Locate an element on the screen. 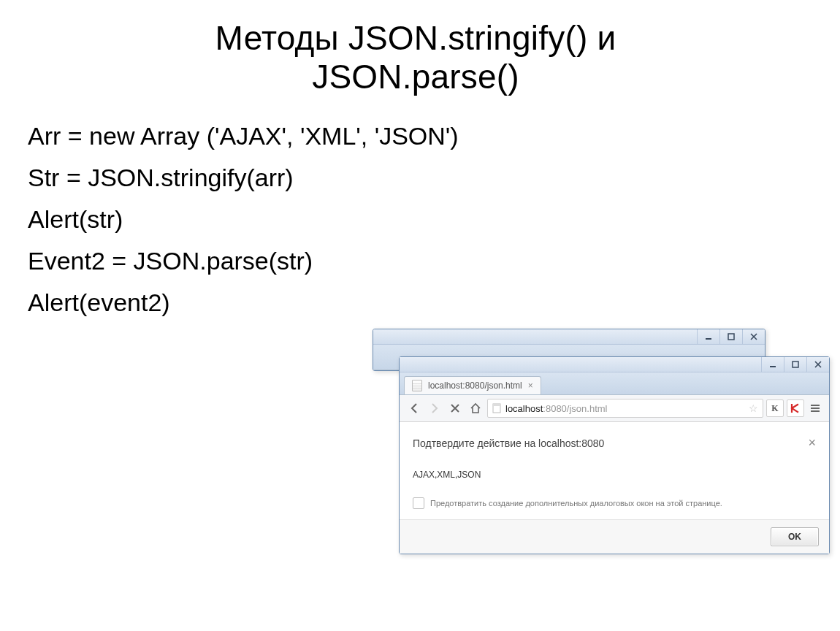 This screenshot has width=840, height=631. forward-button is located at coordinates (435, 408).